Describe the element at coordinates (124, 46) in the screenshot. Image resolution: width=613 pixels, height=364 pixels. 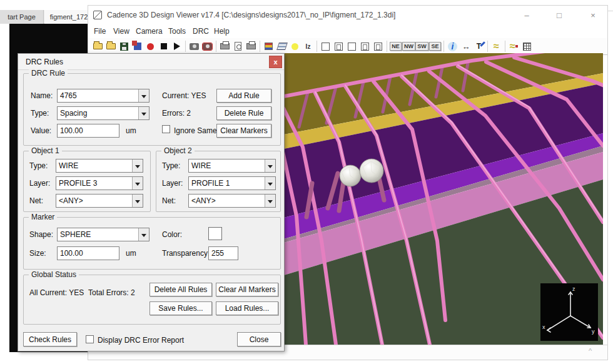
I see `save-floppy-icon` at that location.